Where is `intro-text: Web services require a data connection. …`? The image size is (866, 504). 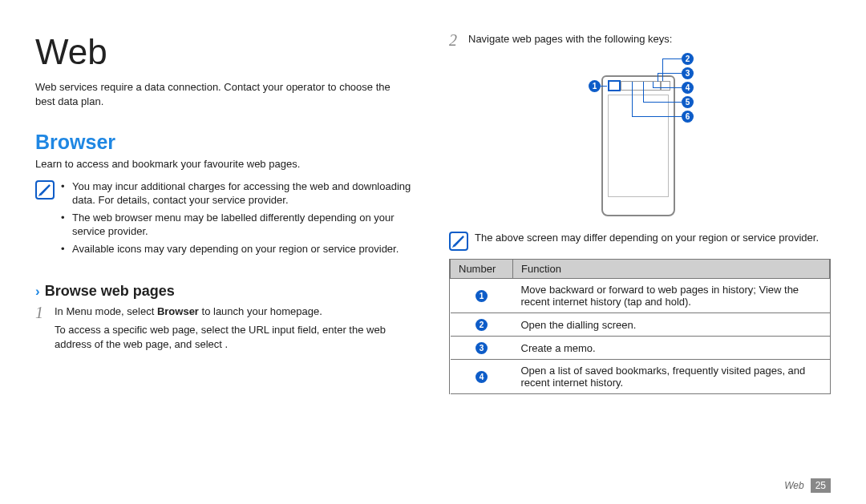 intro-text: Web services require a data connection. … is located at coordinates (220, 95).